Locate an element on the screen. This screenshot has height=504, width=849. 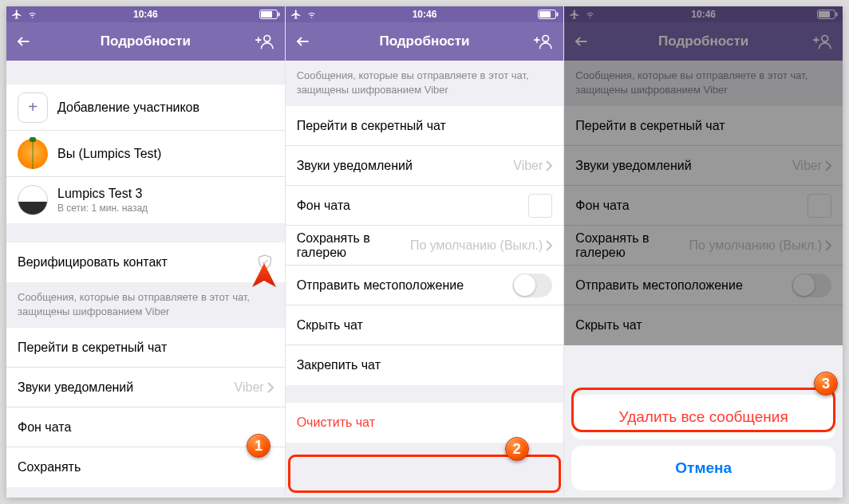
plus-icon: + is located at coordinates (33, 108).